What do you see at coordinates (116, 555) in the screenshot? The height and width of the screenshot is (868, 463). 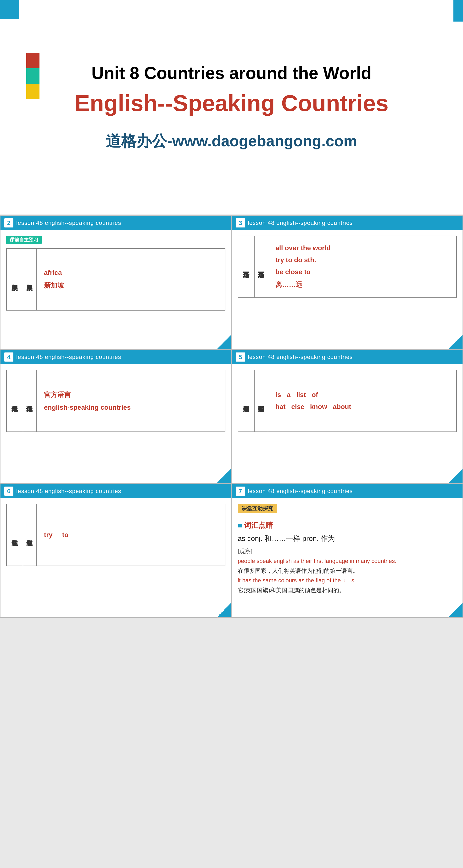 I see `slide-6-body: 句型在线 句型在线 try to` at bounding box center [116, 555].